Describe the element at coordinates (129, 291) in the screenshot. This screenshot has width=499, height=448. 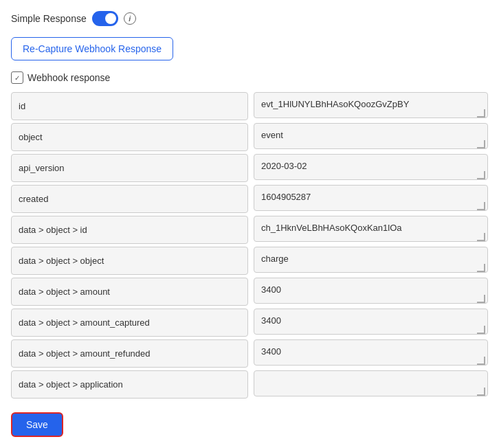
I see `field-key: data > object > amount` at that location.